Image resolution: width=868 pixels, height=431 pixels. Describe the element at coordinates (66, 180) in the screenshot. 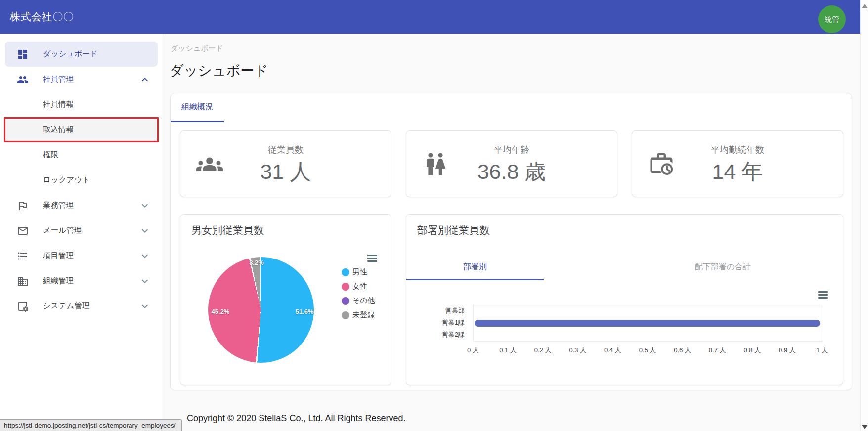

I see `sidebar-item-label: ロックアウト` at that location.